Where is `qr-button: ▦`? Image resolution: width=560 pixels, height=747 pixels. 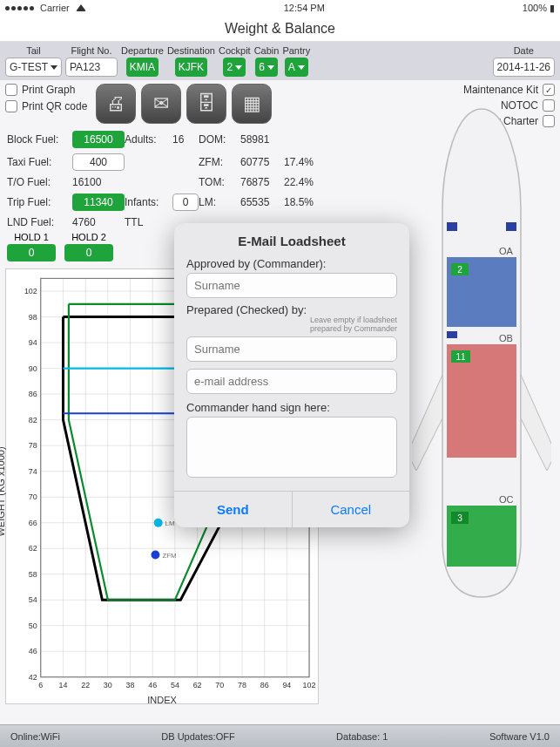
qr-button: ▦ is located at coordinates (252, 104).